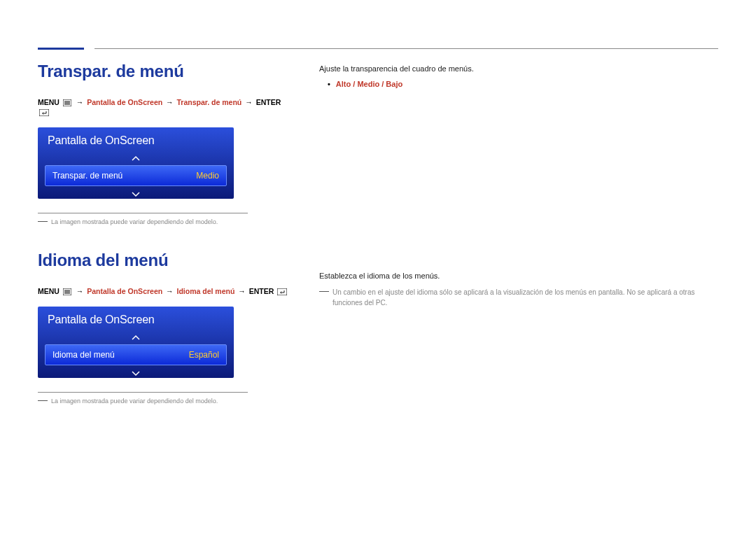 This screenshot has height=534, width=756. I want to click on osd-item-value: Medio, so click(207, 176).